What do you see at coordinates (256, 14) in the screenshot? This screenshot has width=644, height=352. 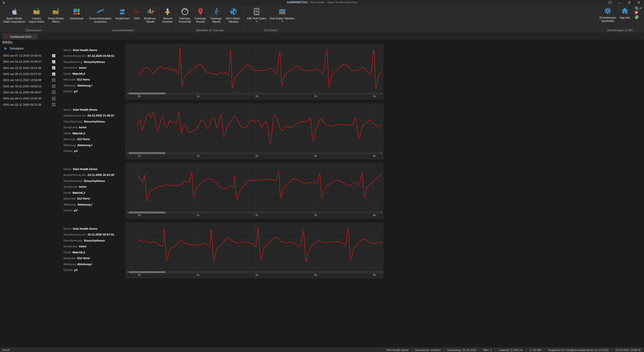 I see `xml-raw-data-button: XML XML Roh-Daten` at bounding box center [256, 14].